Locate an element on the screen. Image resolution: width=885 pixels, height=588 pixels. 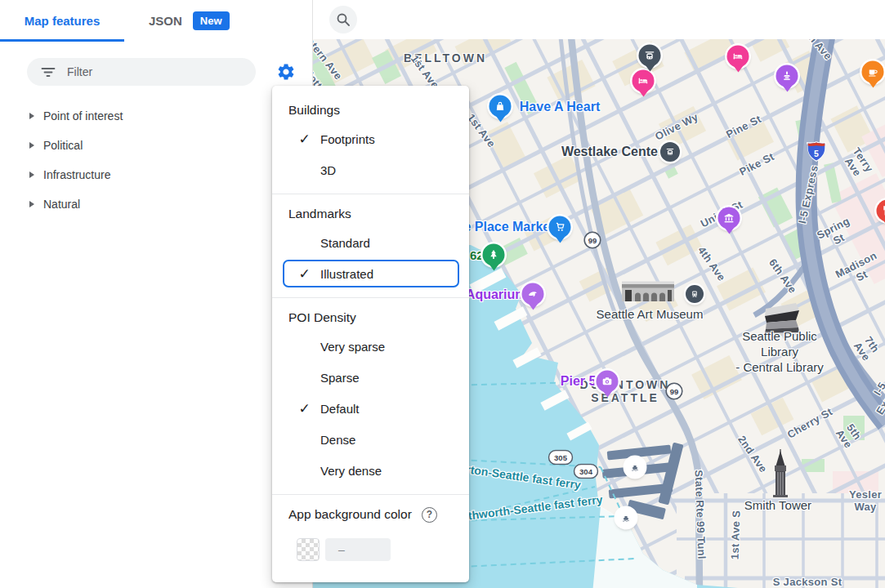
route-shield-5: 5 is located at coordinates (816, 154).